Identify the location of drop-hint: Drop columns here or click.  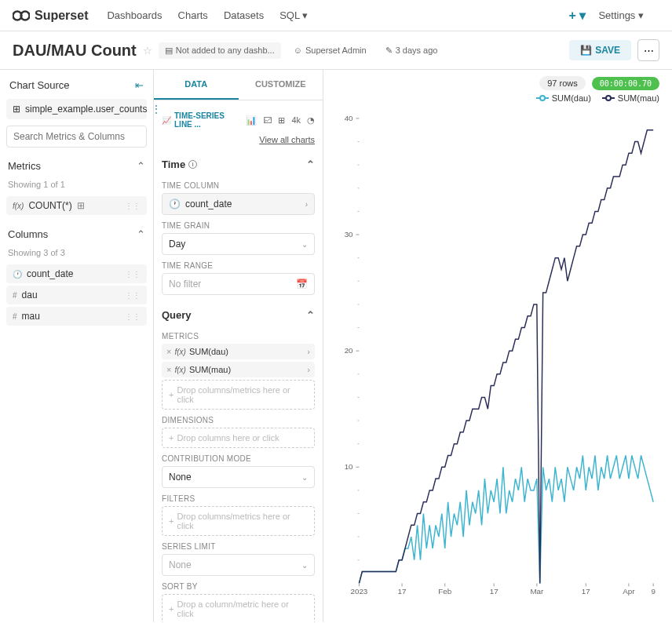
(228, 438).